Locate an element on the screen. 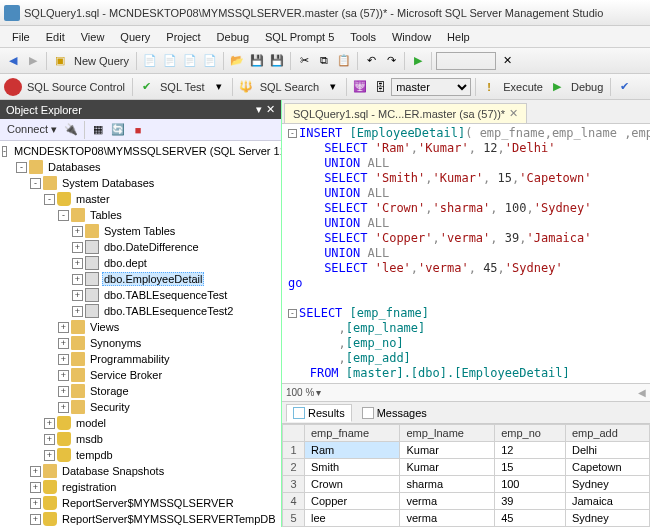 The image size is (650, 527). tree-node: +Database Snapshots is located at coordinates (140, 471).